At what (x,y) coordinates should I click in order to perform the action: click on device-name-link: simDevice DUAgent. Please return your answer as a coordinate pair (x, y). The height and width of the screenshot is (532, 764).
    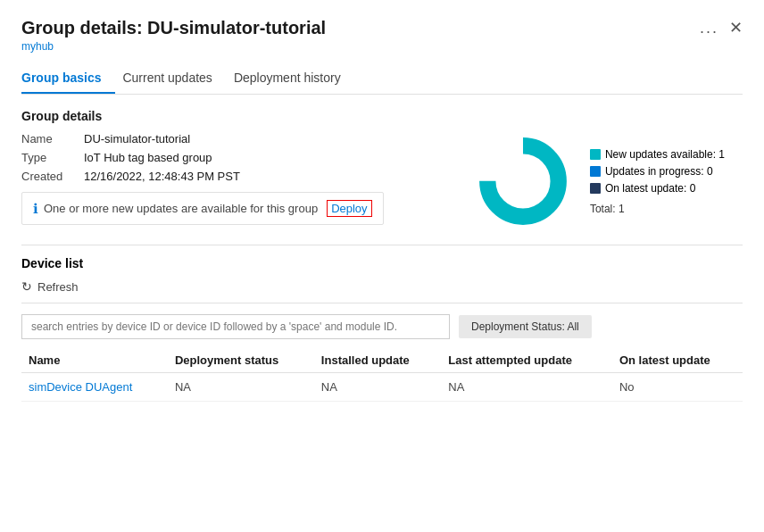
    Looking at the image, I should click on (95, 387).